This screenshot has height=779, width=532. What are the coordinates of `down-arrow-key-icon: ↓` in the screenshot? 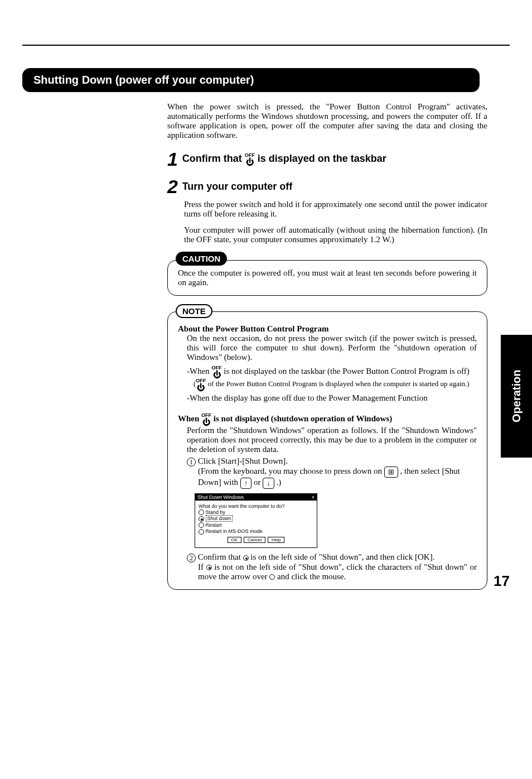 It's located at (269, 483).